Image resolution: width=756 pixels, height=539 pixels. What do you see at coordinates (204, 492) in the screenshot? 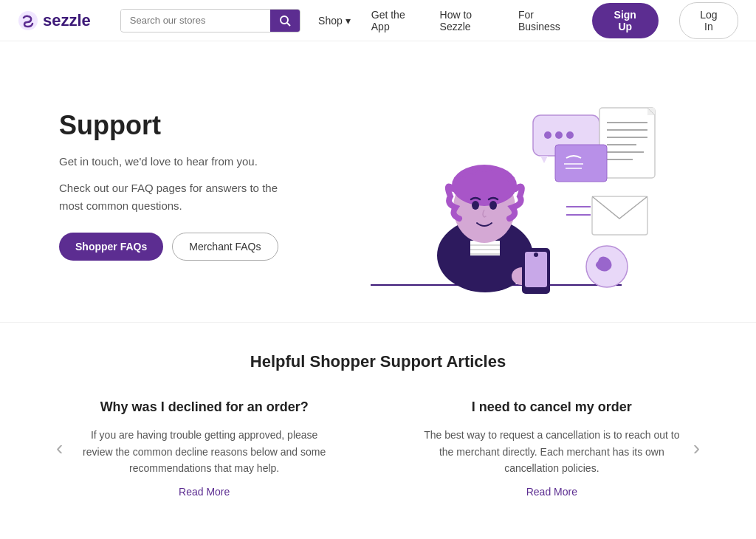
I see `article-1-read-more: Read More` at bounding box center [204, 492].